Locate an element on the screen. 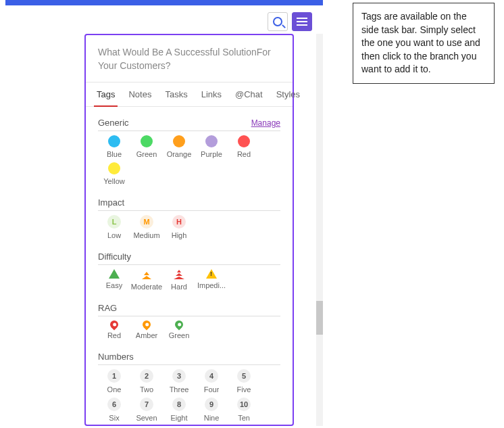 This screenshot has height=428, width=504. tag-number-6: 6Six is located at coordinates (114, 410).